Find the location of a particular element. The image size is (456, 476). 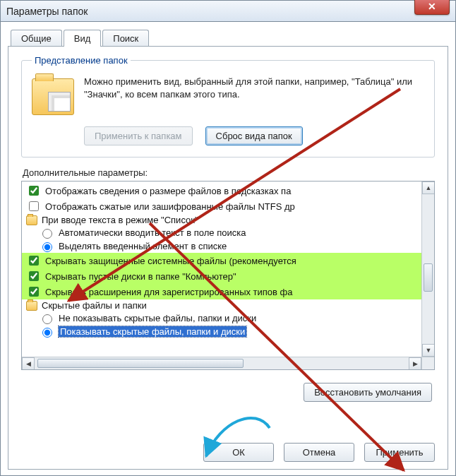

setting-label: При вводе текста в режиме "Список" is located at coordinates (120, 220).